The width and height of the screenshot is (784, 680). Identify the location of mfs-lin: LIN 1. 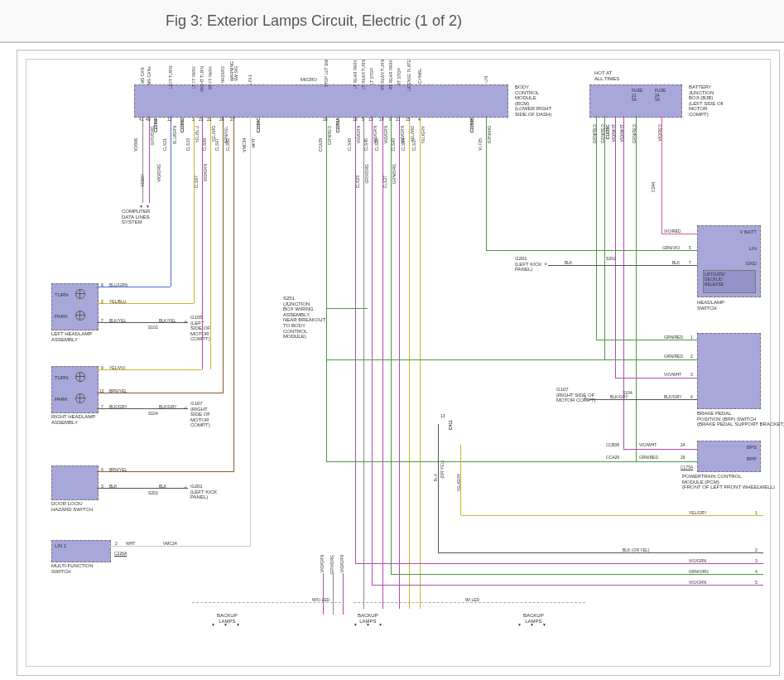
(60, 547).